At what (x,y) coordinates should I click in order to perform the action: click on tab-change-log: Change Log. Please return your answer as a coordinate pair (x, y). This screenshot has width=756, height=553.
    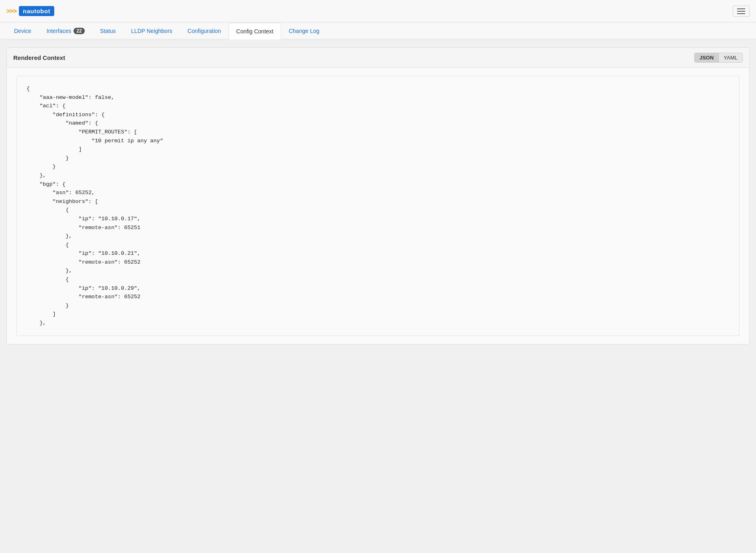
    Looking at the image, I should click on (304, 31).